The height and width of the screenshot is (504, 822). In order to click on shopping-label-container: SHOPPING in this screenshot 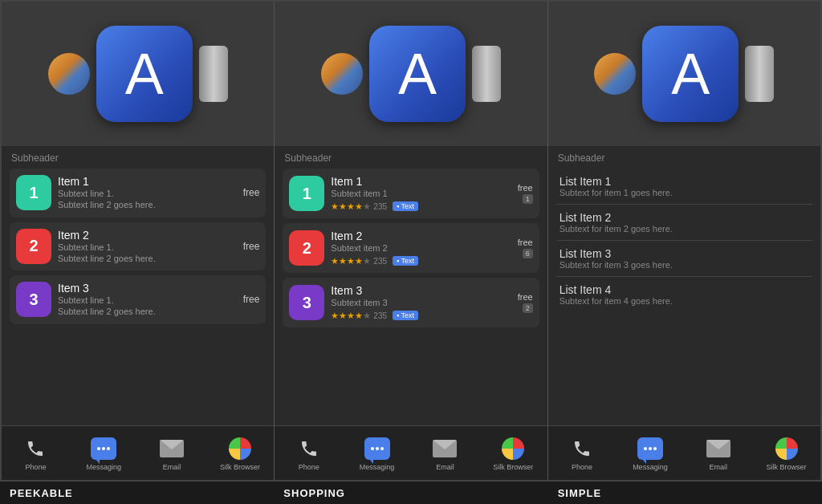, I will do `click(411, 493)`.